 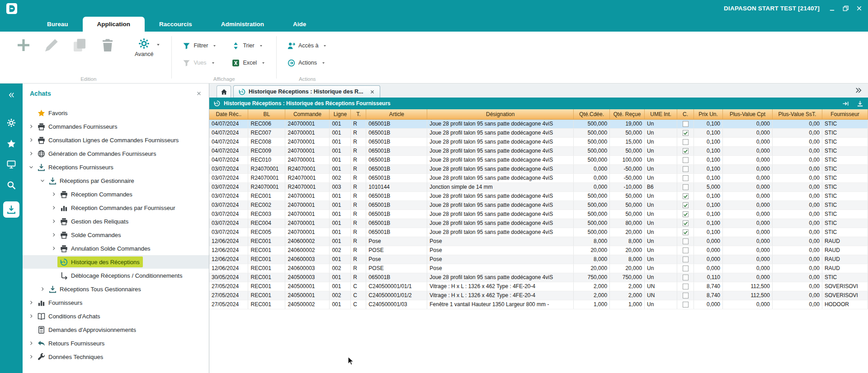 I want to click on table-row: 03/07/2024REC001240700001001R065001BJoue…, so click(x=539, y=196).